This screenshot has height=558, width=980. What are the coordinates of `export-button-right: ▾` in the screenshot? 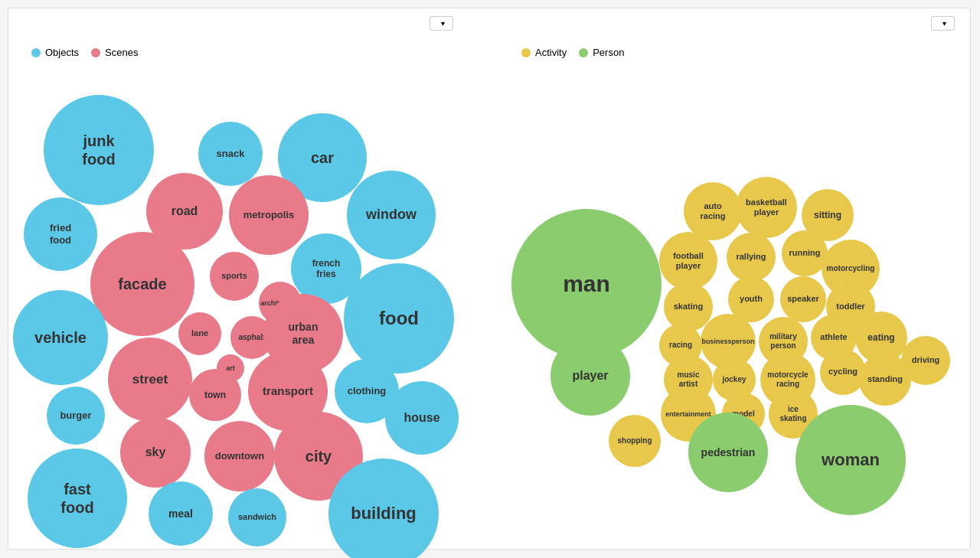 It's located at (943, 23).